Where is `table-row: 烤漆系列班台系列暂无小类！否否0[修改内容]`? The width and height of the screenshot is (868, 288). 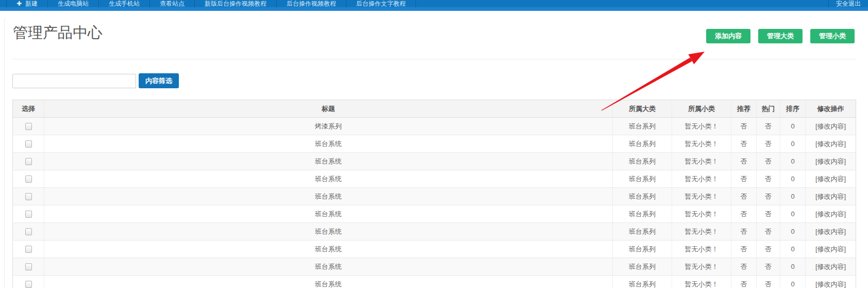 table-row: 烤漆系列班台系列暂无小类！否否0[修改内容] is located at coordinates (435, 126).